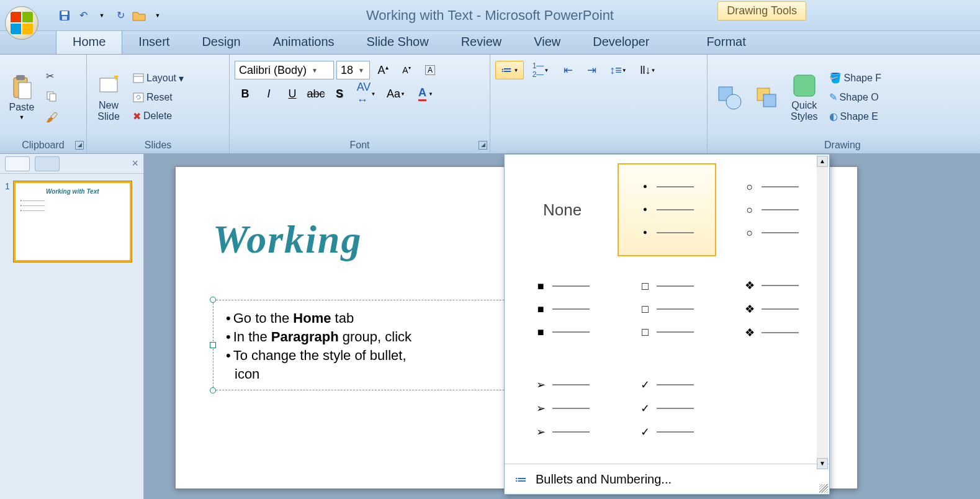 This screenshot has width=980, height=499. Describe the element at coordinates (726, 42) in the screenshot. I see `tab-format: Format` at that location.